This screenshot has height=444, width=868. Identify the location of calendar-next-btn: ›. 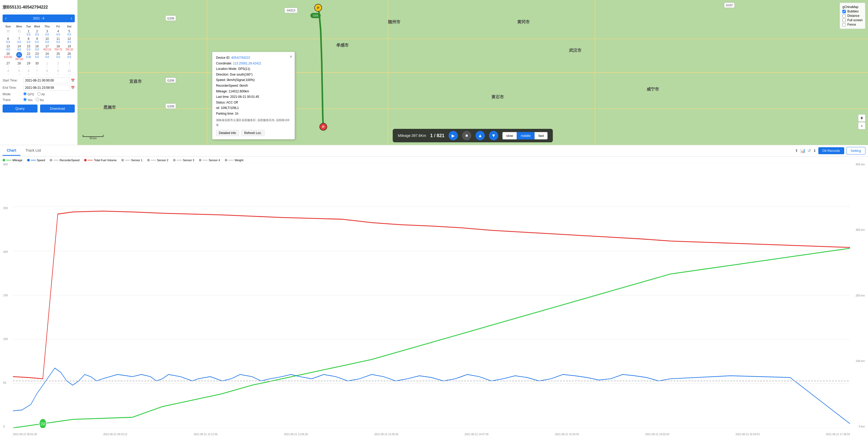
(71, 18).